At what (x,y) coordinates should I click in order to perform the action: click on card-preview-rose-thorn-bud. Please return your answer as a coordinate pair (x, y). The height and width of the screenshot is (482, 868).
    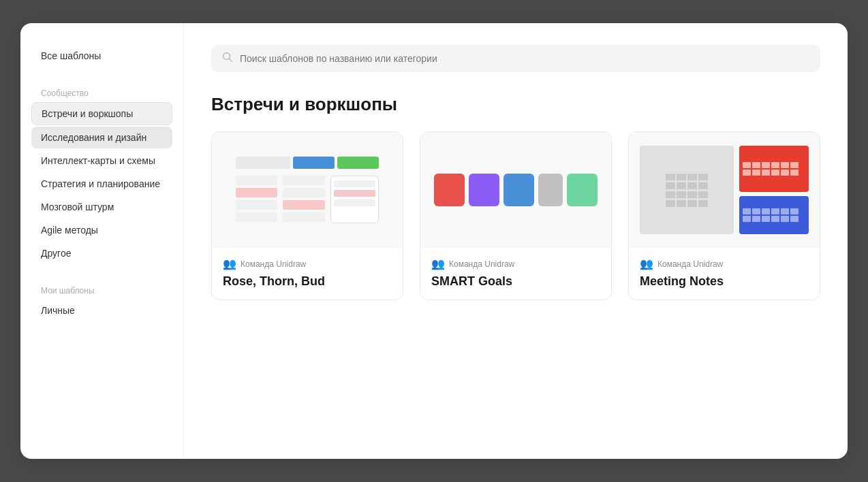
    Looking at the image, I should click on (307, 190).